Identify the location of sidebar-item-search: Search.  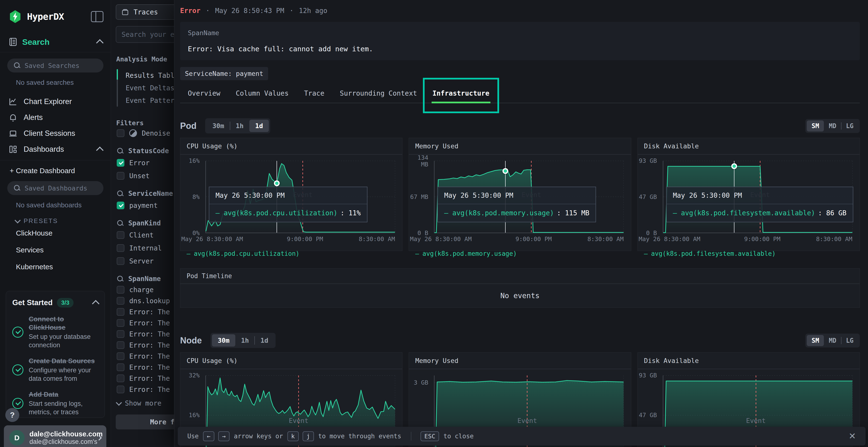
(55, 38).